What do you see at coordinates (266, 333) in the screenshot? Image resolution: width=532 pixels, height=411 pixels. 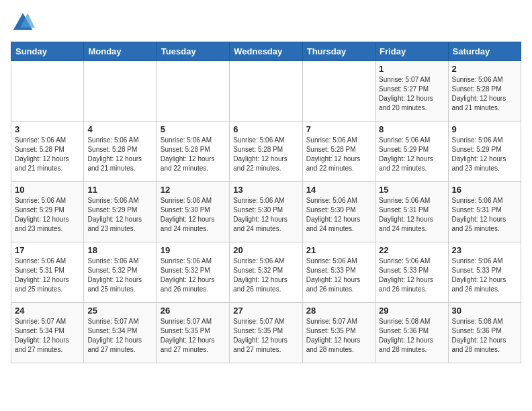 I see `week-row-5: 24Sunrise: 5:07 AM Sunset: 5:34 PM Dayli…` at bounding box center [266, 333].